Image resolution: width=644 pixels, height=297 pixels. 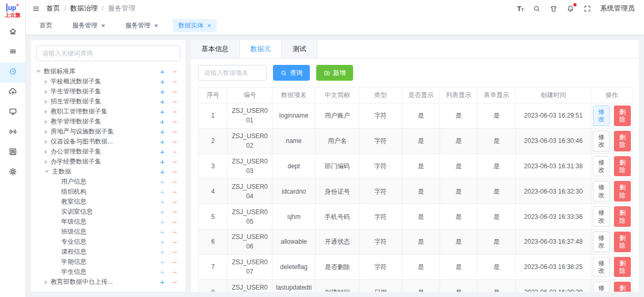 I want to click on tree-node: 教职工管理数据子集+−, so click(x=109, y=112).